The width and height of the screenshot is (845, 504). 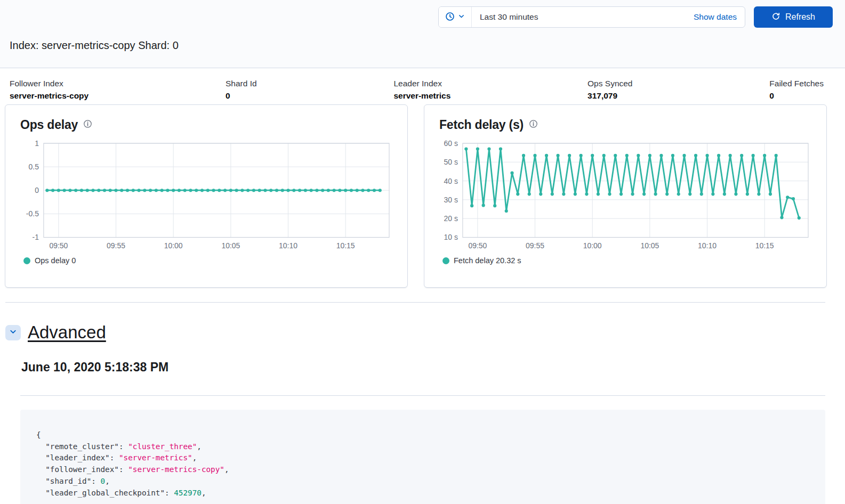 What do you see at coordinates (241, 90) in the screenshot?
I see `stat-shard-id: Shard Id 0` at bounding box center [241, 90].